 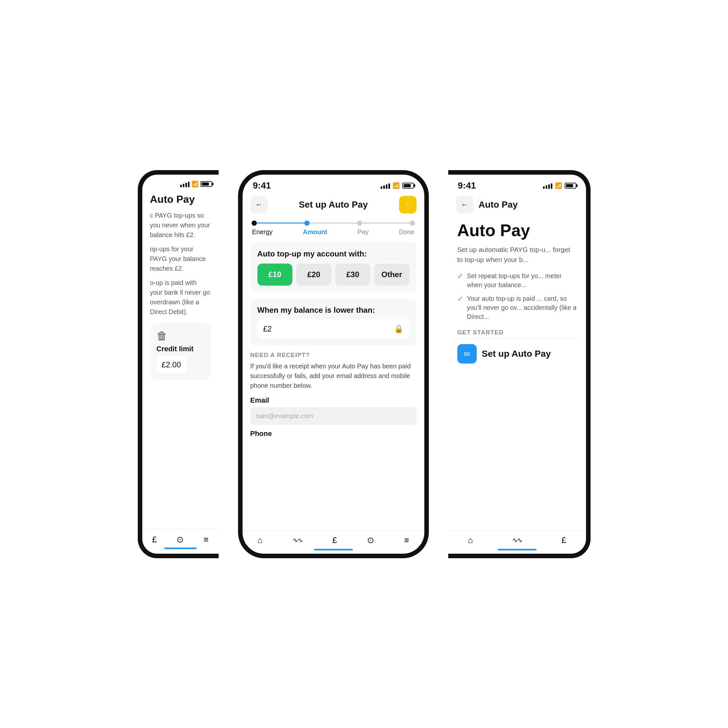 What do you see at coordinates (180, 336) in the screenshot?
I see `trash-icon: 🗑` at bounding box center [180, 336].